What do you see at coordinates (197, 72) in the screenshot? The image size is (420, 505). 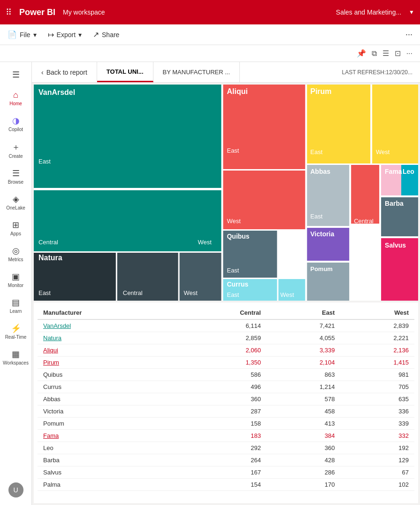 I see `tab-by-manufacturer: BY MANUFACTURER ...` at bounding box center [197, 72].